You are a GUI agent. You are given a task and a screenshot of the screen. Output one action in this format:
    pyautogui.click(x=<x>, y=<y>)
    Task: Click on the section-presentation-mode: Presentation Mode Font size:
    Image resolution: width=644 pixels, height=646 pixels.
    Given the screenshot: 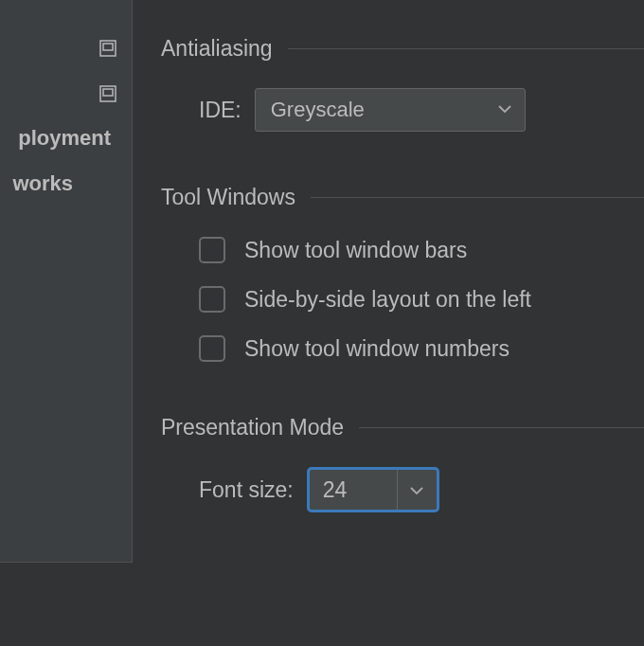 What is the action you would take?
    pyautogui.click(x=402, y=464)
    